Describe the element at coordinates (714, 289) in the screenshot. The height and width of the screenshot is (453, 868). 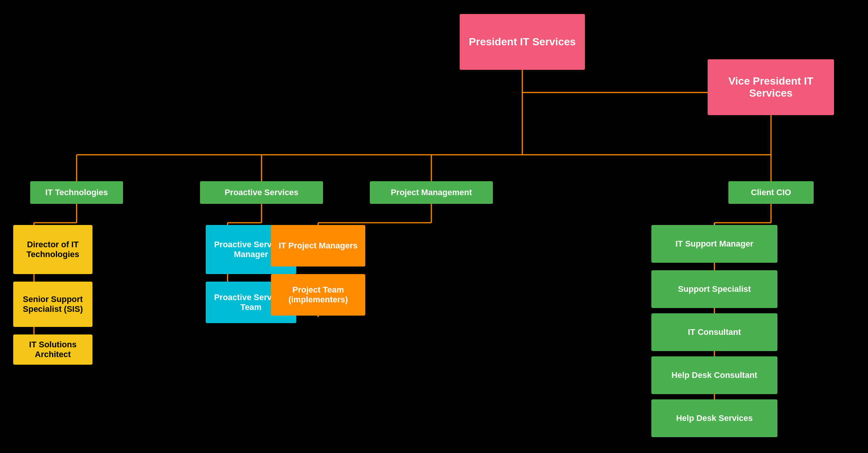
I see `node-support-specialist: Support Specialist` at that location.